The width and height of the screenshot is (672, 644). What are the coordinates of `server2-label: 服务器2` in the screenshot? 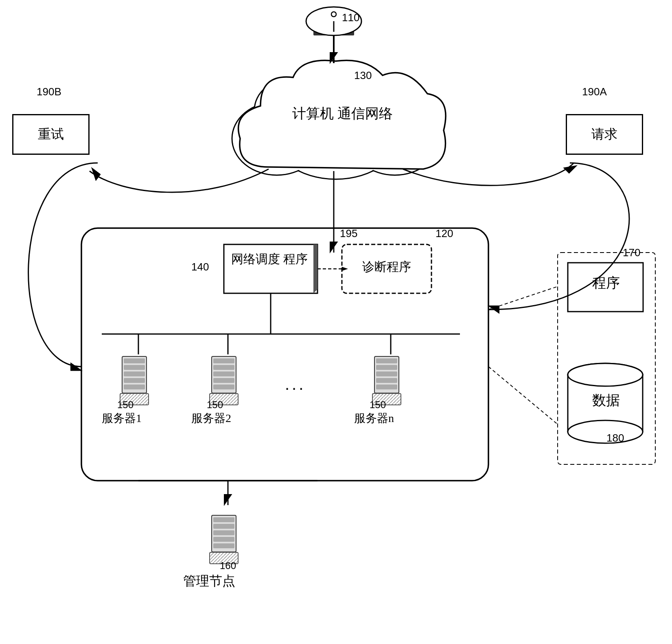 It's located at (211, 418).